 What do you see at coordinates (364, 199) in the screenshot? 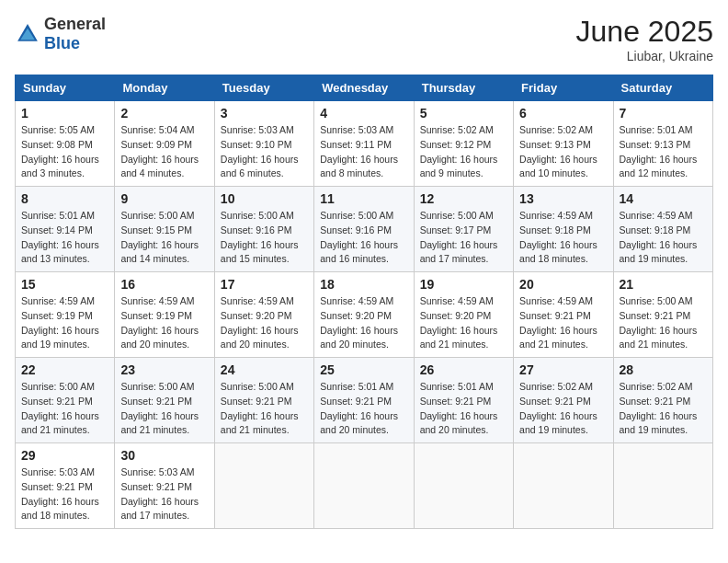
I see `day-number: 11` at bounding box center [364, 199].